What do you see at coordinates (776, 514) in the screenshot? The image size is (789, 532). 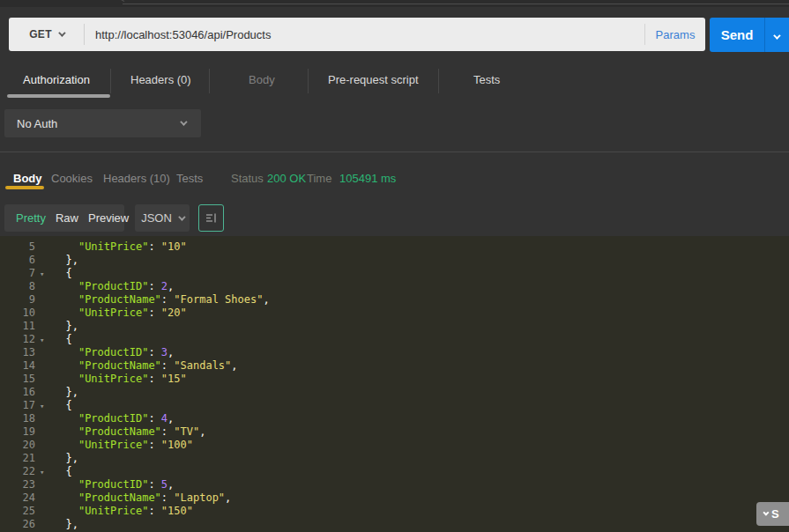 I see `save-flap-label: S` at bounding box center [776, 514].